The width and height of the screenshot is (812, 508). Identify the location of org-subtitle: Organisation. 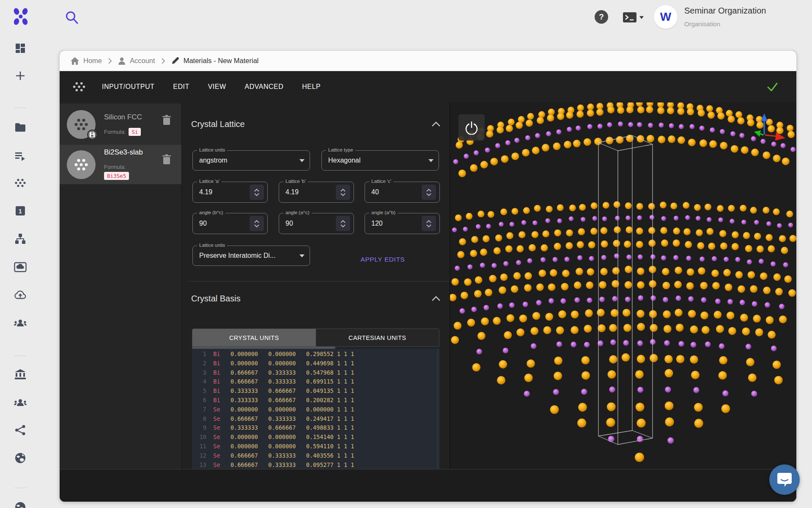
(702, 24).